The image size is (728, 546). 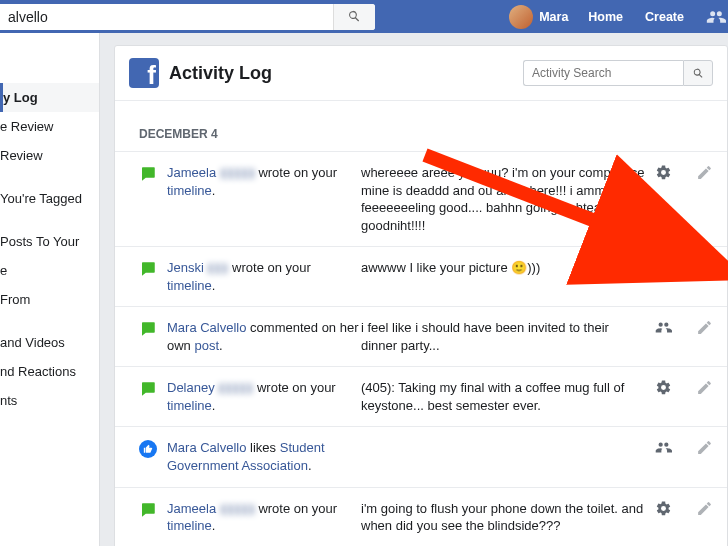 What do you see at coordinates (507, 268) in the screenshot?
I see `row-body: awwww I like your picture 🙂)))` at bounding box center [507, 268].